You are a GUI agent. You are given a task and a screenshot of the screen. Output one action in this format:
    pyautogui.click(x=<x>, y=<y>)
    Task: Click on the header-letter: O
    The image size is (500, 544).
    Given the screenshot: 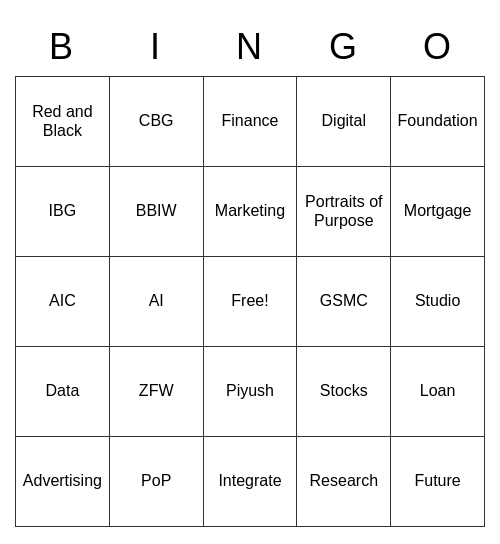 What is the action you would take?
    pyautogui.click(x=438, y=47)
    